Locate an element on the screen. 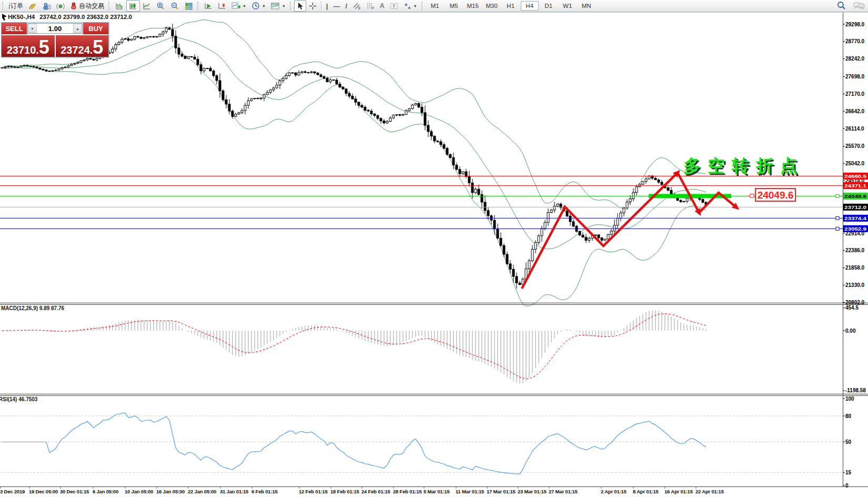 The image size is (868, 497). search-icon is located at coordinates (842, 5).